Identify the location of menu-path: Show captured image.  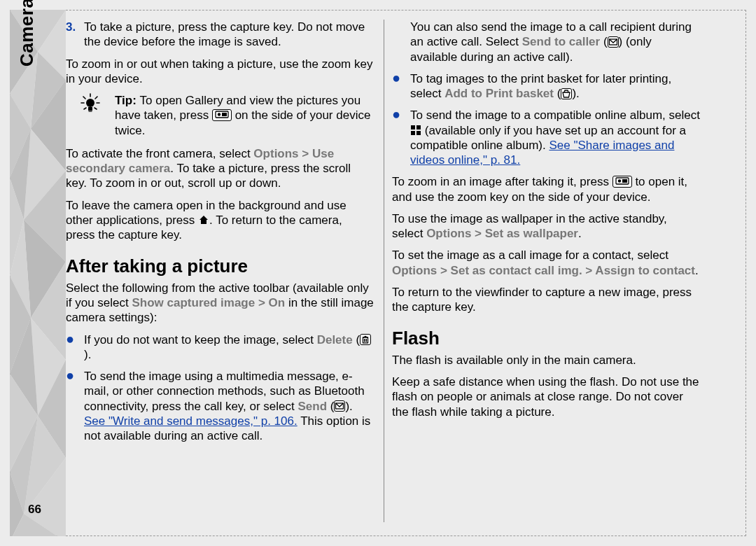
(194, 302).